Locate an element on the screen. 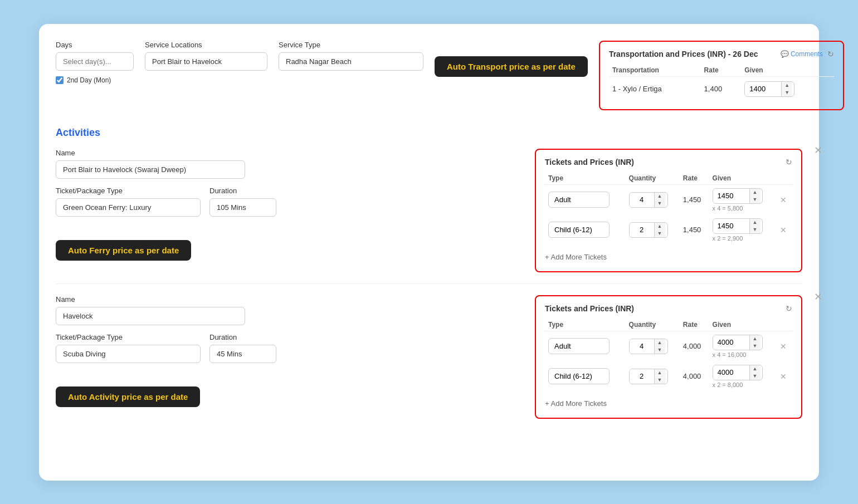  table-row: 1 - Xylo / Ertiga 1,400 ▲ ▼ is located at coordinates (722, 89).